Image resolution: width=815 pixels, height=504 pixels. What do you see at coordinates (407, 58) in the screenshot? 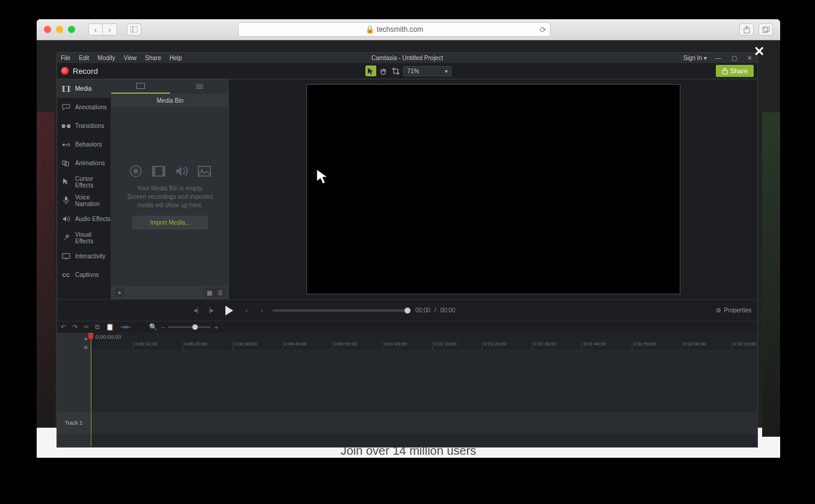
I see `app-menubar: File Edit Modify View Share Help Camtasi…` at bounding box center [407, 58].